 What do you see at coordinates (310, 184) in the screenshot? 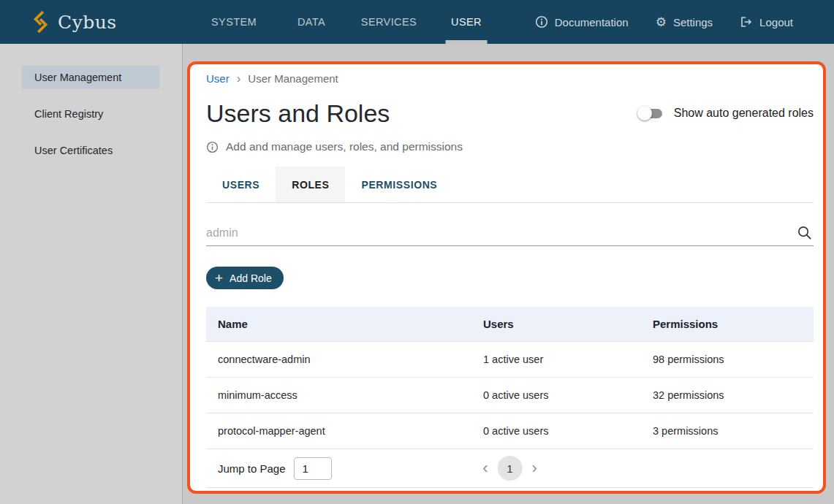
I see `tab-roles: ROLES` at bounding box center [310, 184].